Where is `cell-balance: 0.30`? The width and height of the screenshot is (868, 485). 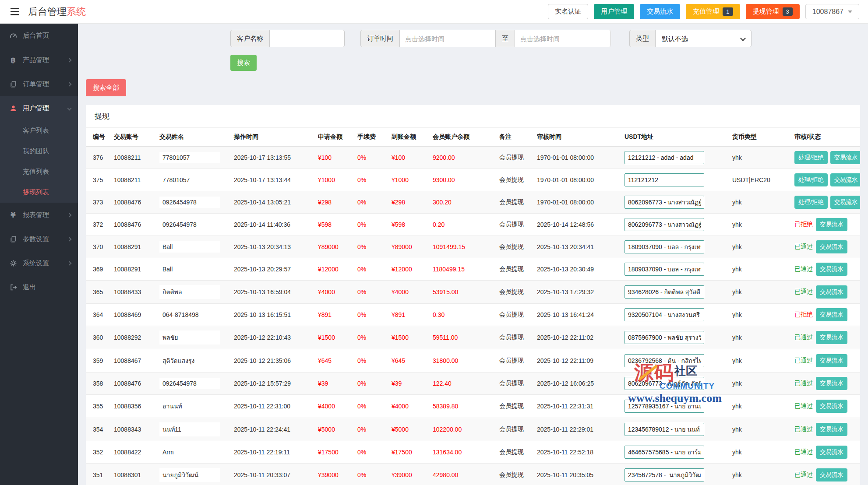
cell-balance: 0.30 is located at coordinates (462, 315).